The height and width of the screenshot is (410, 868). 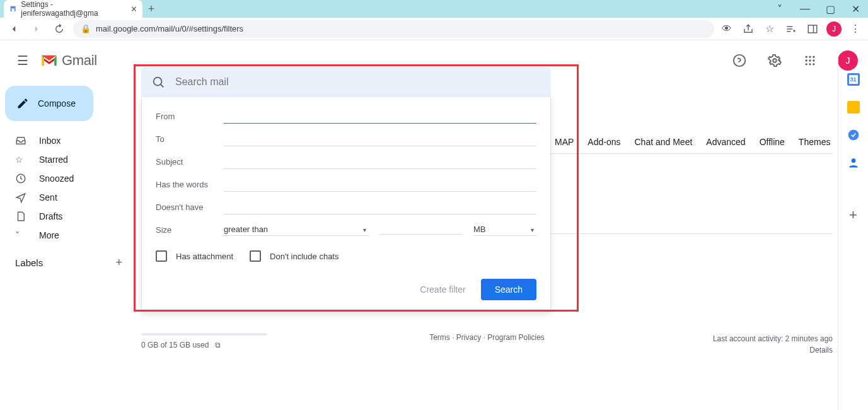 What do you see at coordinates (421, 230) in the screenshot?
I see `size-value-input` at bounding box center [421, 230].